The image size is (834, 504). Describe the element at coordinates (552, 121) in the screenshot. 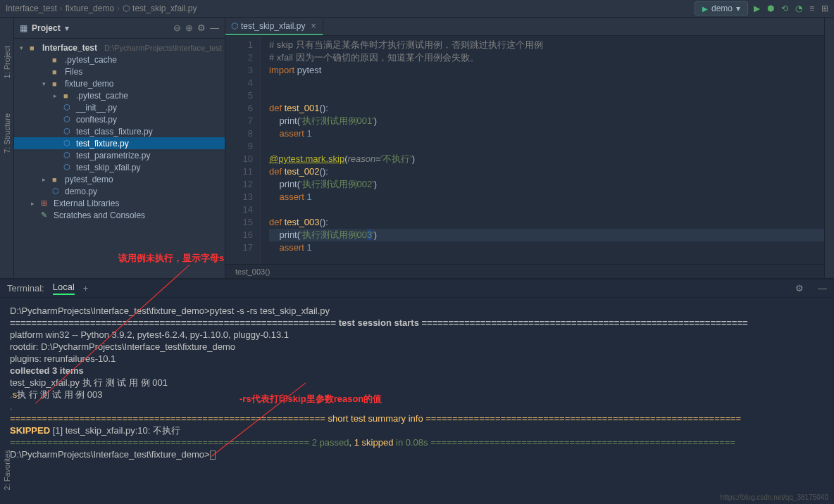

I see `code-line: print('执行测试用例001')` at that location.